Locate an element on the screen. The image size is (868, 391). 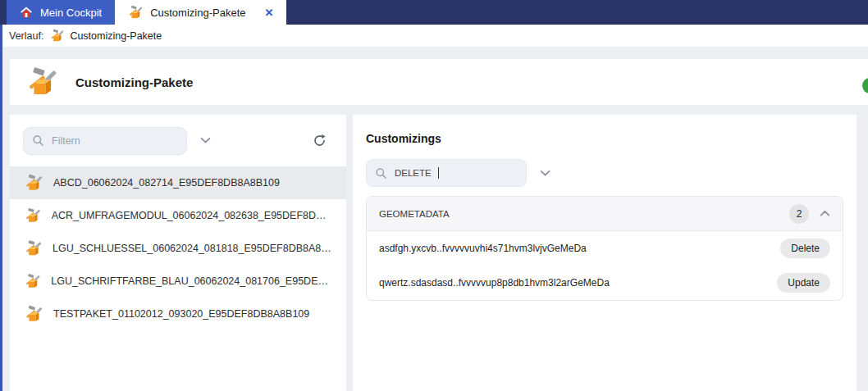
count-badge: 2 is located at coordinates (799, 214).